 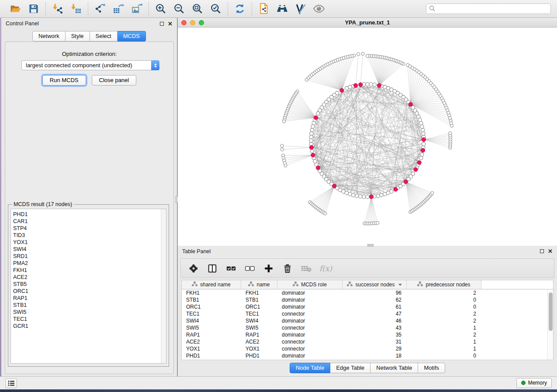 I want to click on open-network-file-icon, so click(x=264, y=9).